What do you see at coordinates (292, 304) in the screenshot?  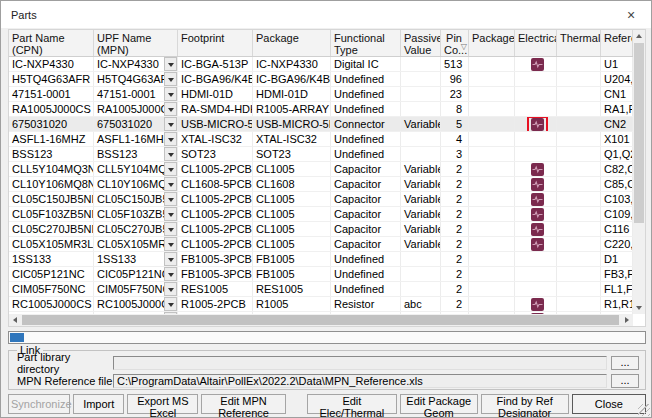 I see `cell-package: R1005` at bounding box center [292, 304].